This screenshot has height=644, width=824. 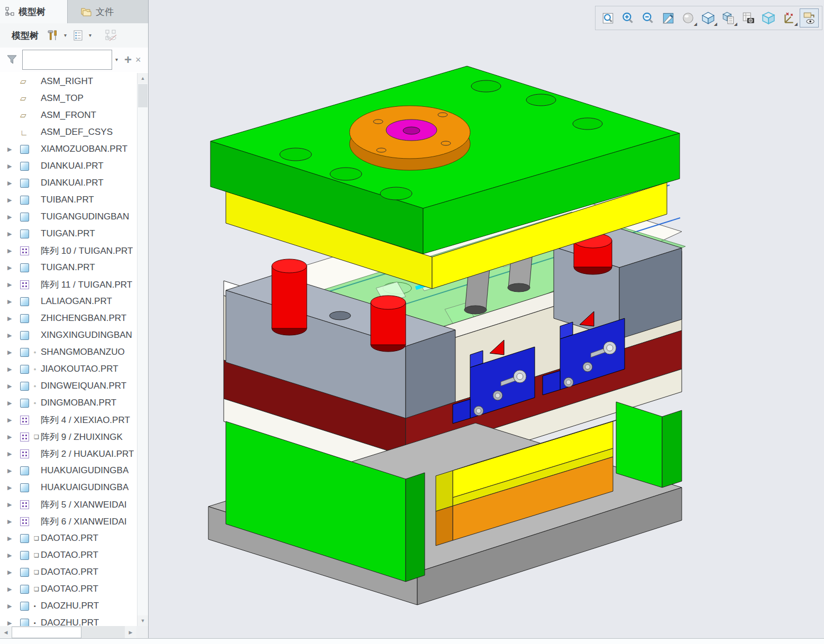 I want to click on named-views-icon, so click(x=748, y=18).